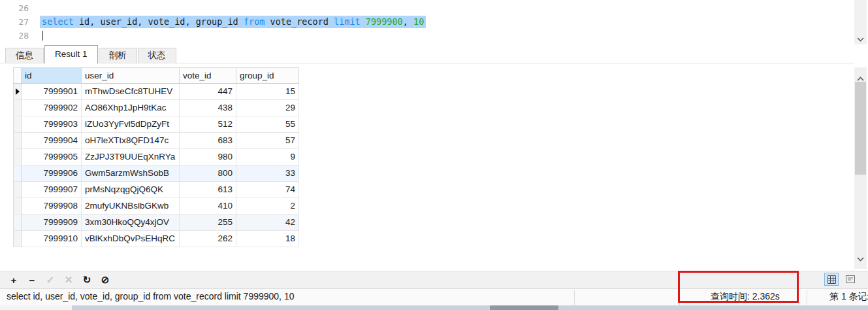 This screenshot has width=868, height=310. Describe the element at coordinates (232, 22) in the screenshot. I see `code-line-sql: select id, user_id, vote_id, group_id fr…` at that location.